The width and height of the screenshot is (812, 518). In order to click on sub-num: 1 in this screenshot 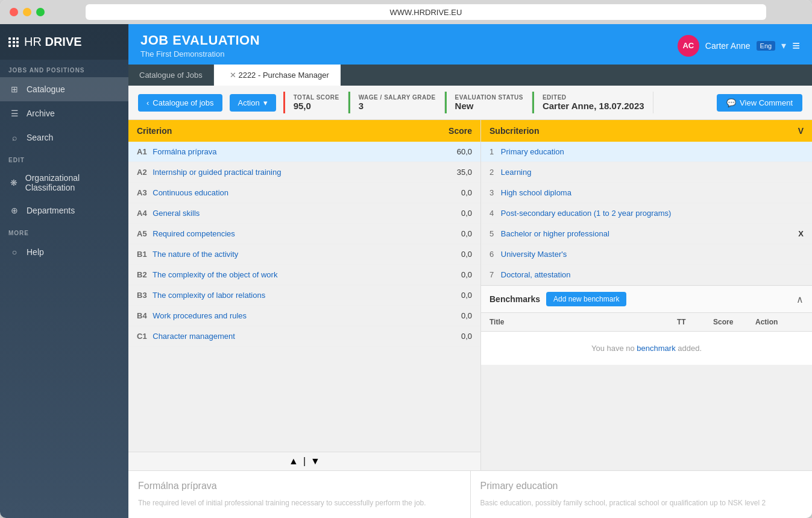, I will do `click(492, 152)`.